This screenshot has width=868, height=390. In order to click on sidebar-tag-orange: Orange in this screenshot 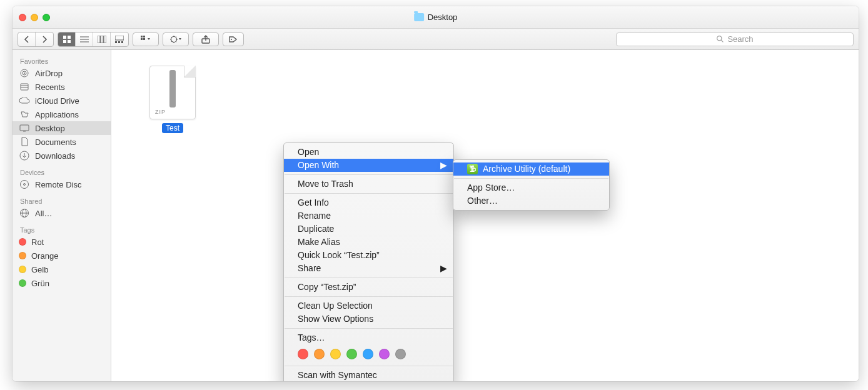, I will do `click(61, 256)`.